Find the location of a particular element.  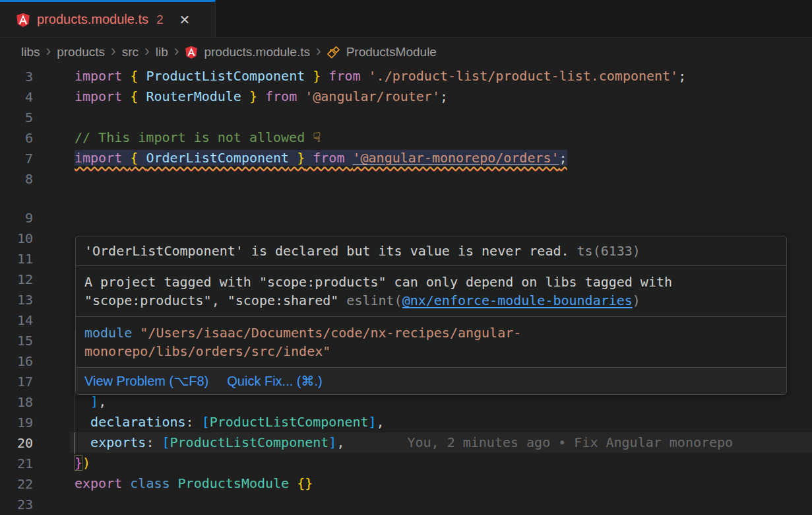

error-highlight: import { OrderListComponent } from '@ang… is located at coordinates (321, 158).